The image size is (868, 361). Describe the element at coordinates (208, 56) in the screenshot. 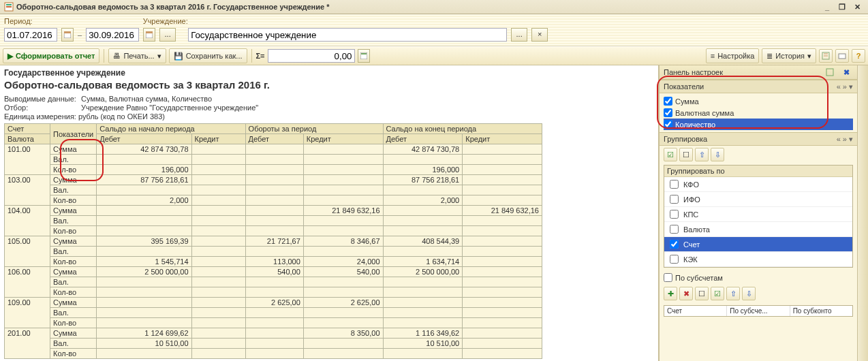

I see `save-as-button: 💾Сохранить как...` at that location.